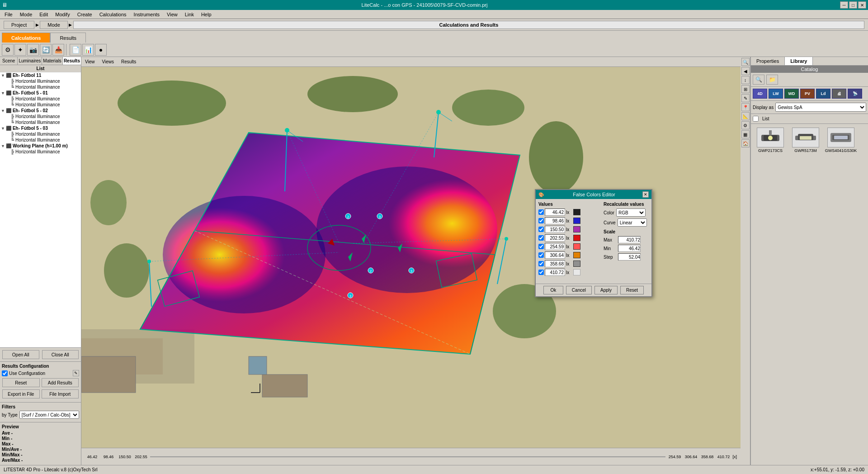 The width and height of the screenshot is (868, 474). What do you see at coordinates (41, 99) in the screenshot?
I see `tree-item-4: ╠ Horizontal Illuminance` at bounding box center [41, 99].